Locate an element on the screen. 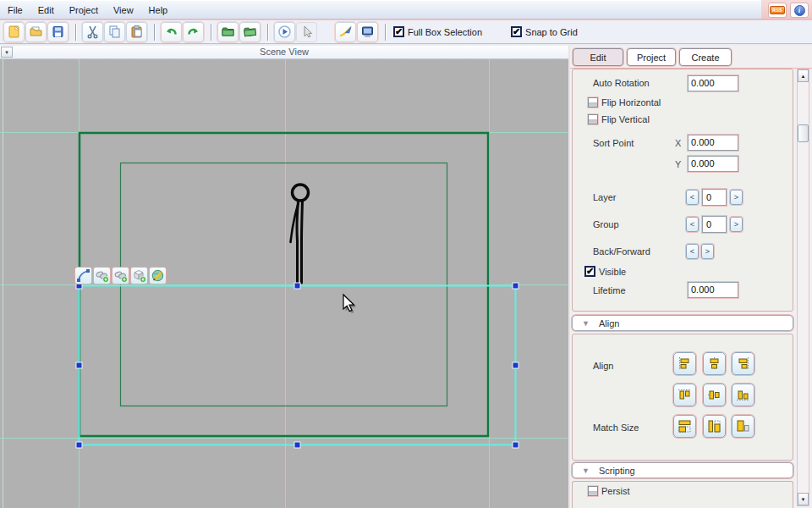  handle-middle-left is located at coordinates (80, 366).